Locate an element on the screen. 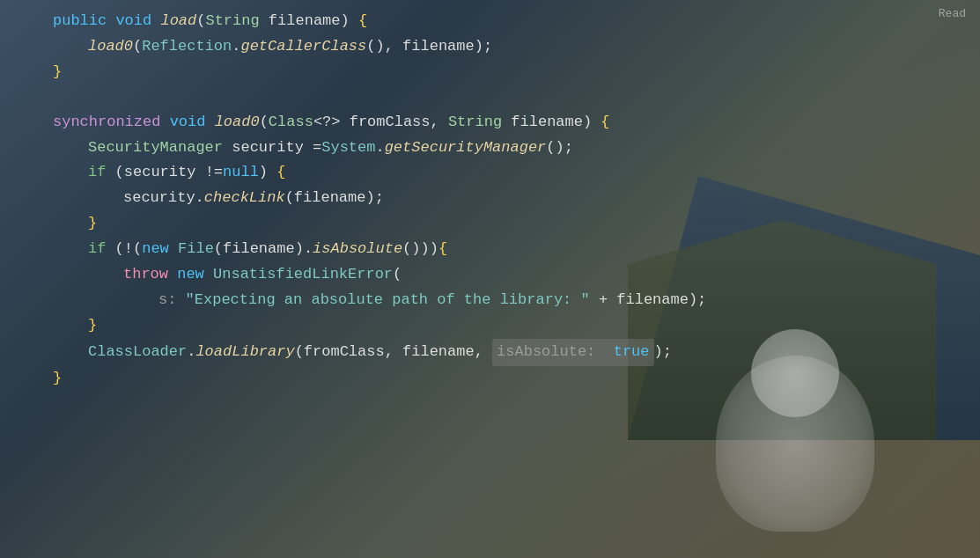  brace-if-open: { is located at coordinates (281, 173).